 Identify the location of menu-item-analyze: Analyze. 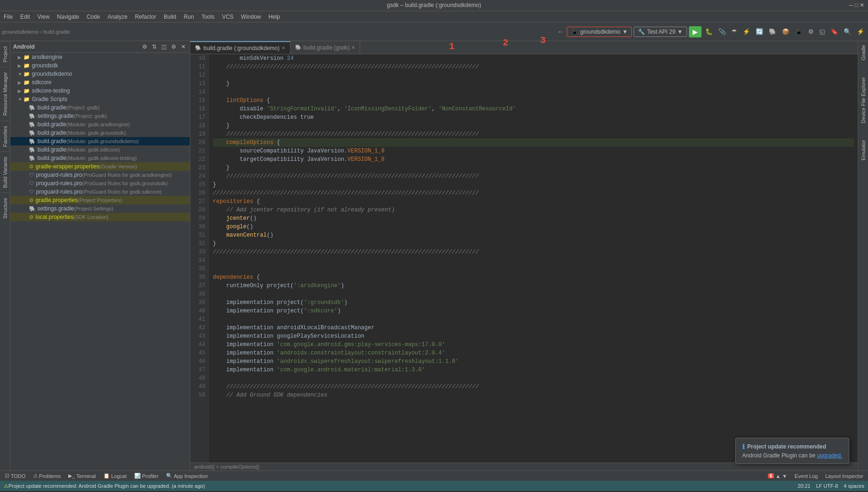
(118, 17).